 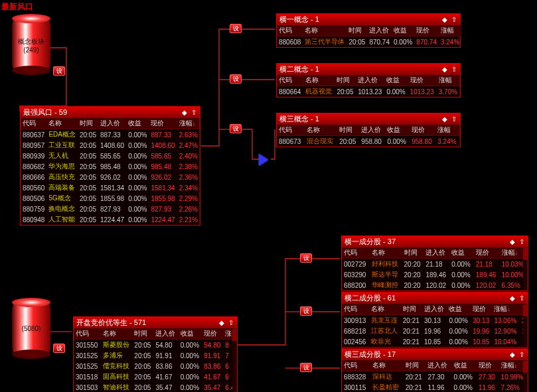 I want to click on cylinder1-label: 概念板块(249), so click(x=31, y=45).